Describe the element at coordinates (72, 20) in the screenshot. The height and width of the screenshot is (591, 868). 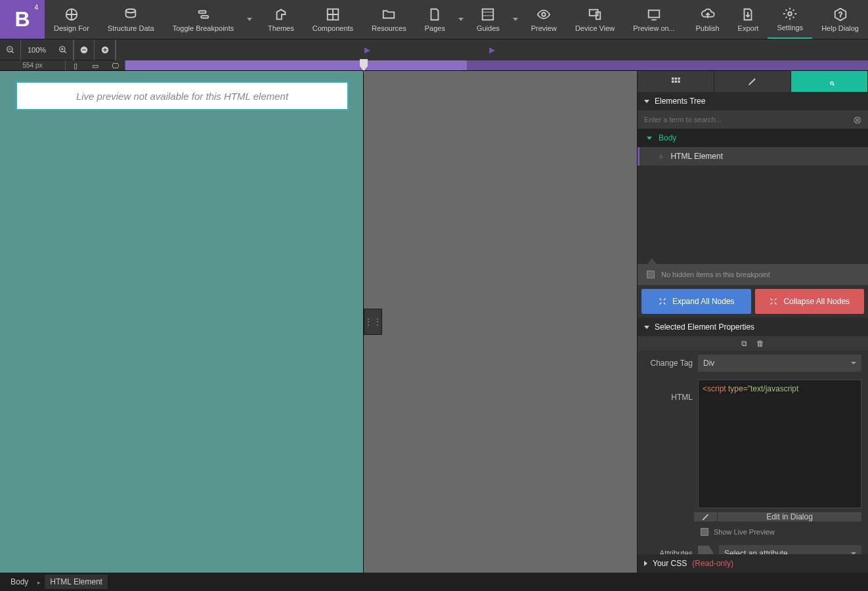
I see `design-for-button: Design For` at that location.